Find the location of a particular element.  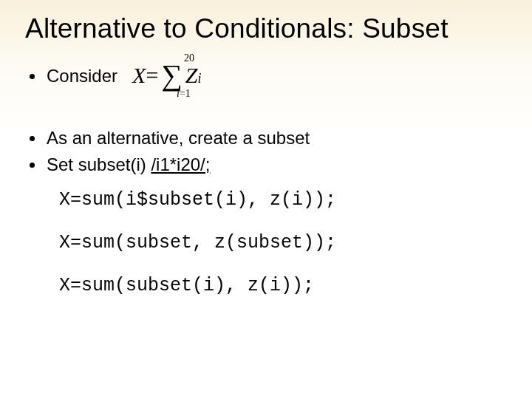

slide-title: Alternative to Conditionals: Subset is located at coordinates (266, 29).